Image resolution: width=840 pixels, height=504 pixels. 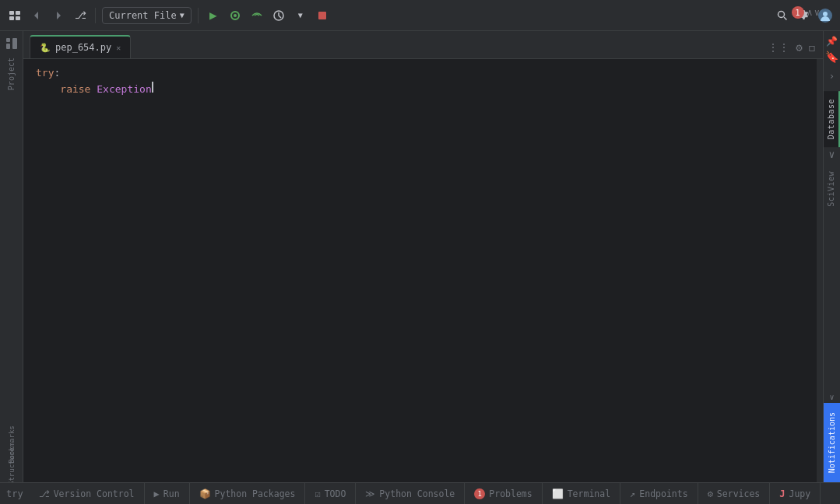 I want to click on python-file-icon: 🐍, so click(x=45, y=48).